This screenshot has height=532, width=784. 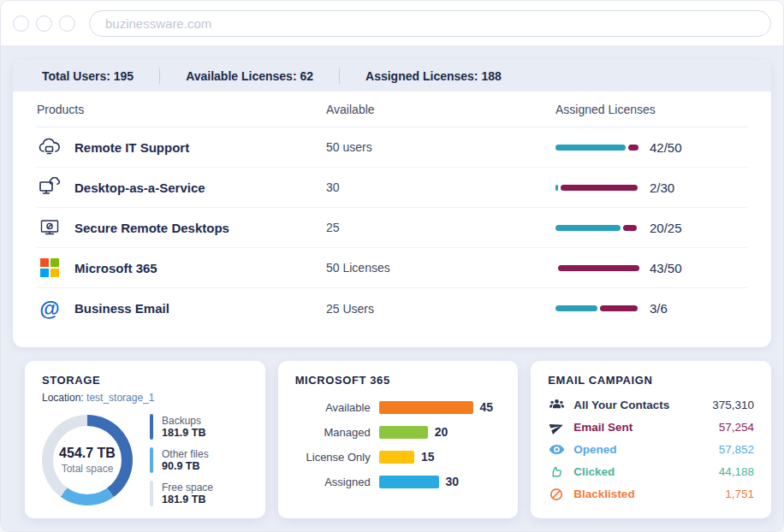 I want to click on product-name: Remote IT Support, so click(x=132, y=147).